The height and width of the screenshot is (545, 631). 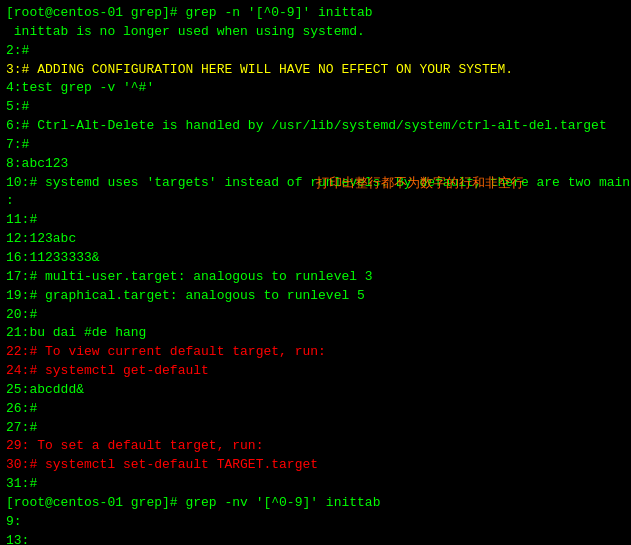 What do you see at coordinates (316, 504) in the screenshot?
I see `command-line-2: [root@centos-01 grep]# grep -nv '[^0-9]'…` at bounding box center [316, 504].